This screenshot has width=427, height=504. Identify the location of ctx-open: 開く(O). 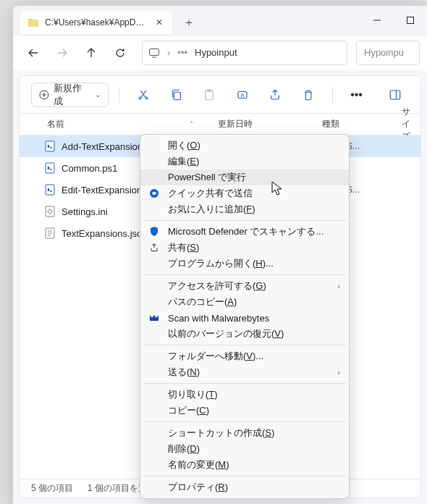
(245, 146).